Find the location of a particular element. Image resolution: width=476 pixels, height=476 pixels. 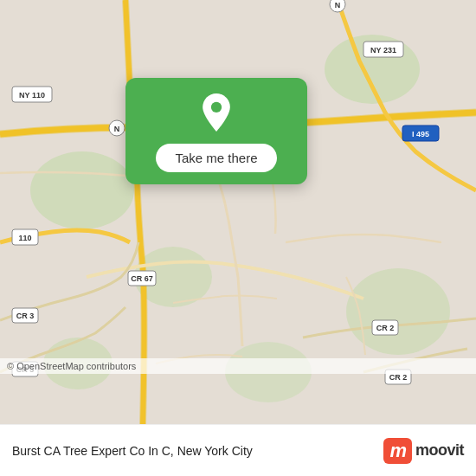

svg-text: I 495 is located at coordinates (421, 134).